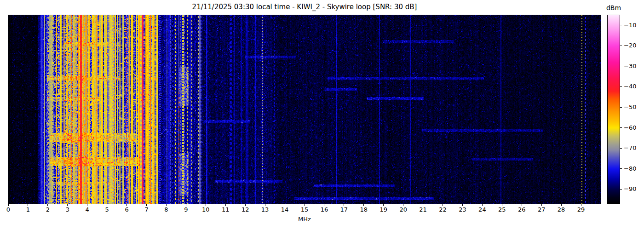 Image resolution: width=644 pixels, height=230 pixels. I want to click on x-tick-label: 8, so click(166, 210).